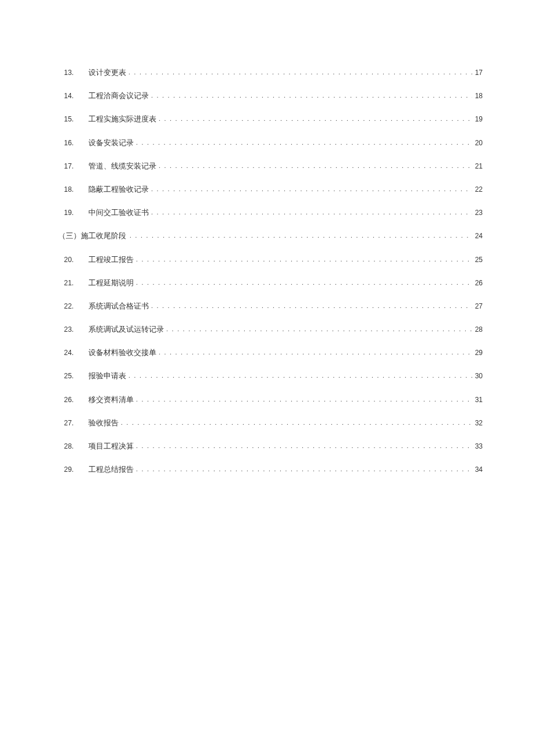 This screenshot has height=756, width=535. I want to click on toc-number: 18., so click(76, 189).